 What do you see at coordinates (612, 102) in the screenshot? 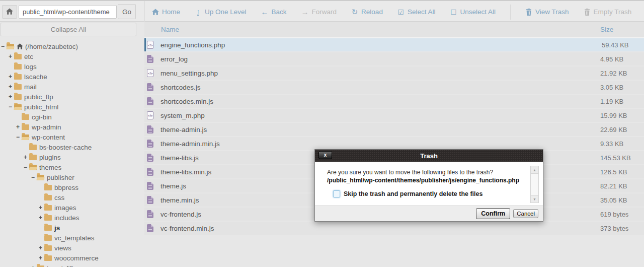
I see `file-size: 1.19 KB` at bounding box center [612, 102].